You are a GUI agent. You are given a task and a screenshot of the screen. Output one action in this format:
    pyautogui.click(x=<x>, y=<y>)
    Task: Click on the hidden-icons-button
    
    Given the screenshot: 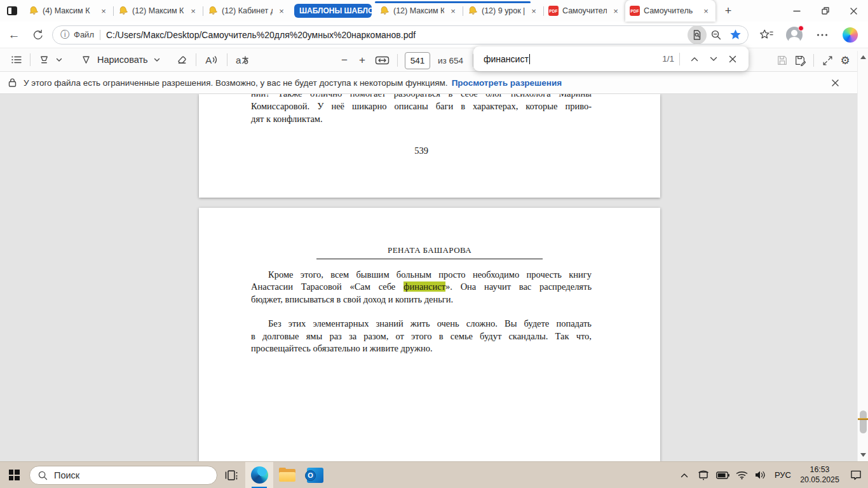 What is the action you would take?
    pyautogui.click(x=684, y=475)
    